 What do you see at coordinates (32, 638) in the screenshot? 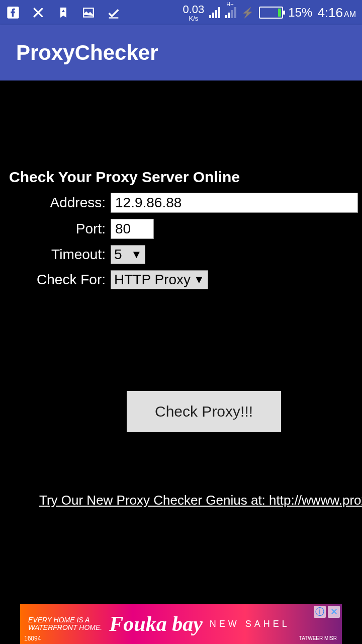
I see `ad-number: 16094` at bounding box center [32, 638].